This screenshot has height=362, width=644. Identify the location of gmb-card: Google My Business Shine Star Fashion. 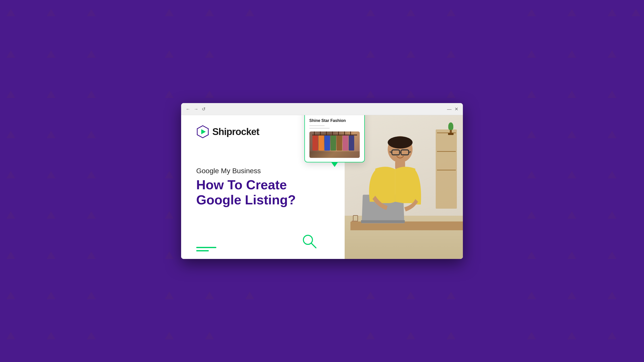
(335, 139).